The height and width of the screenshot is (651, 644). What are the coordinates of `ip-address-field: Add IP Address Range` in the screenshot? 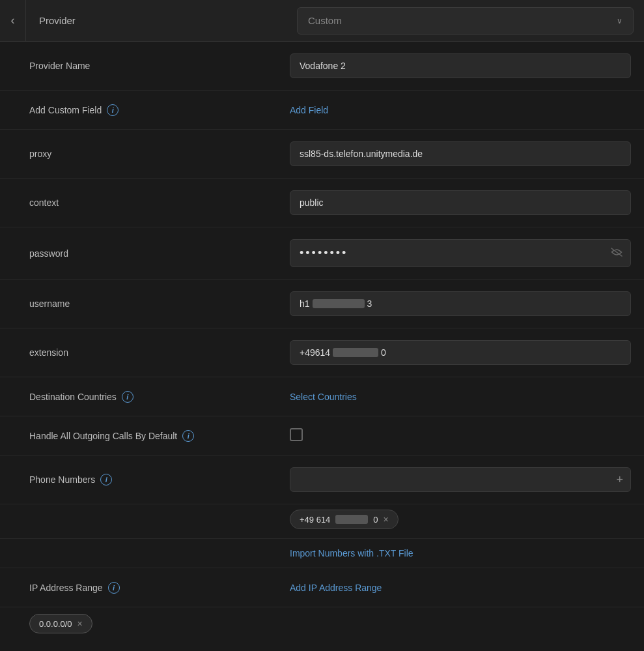 It's located at (460, 588).